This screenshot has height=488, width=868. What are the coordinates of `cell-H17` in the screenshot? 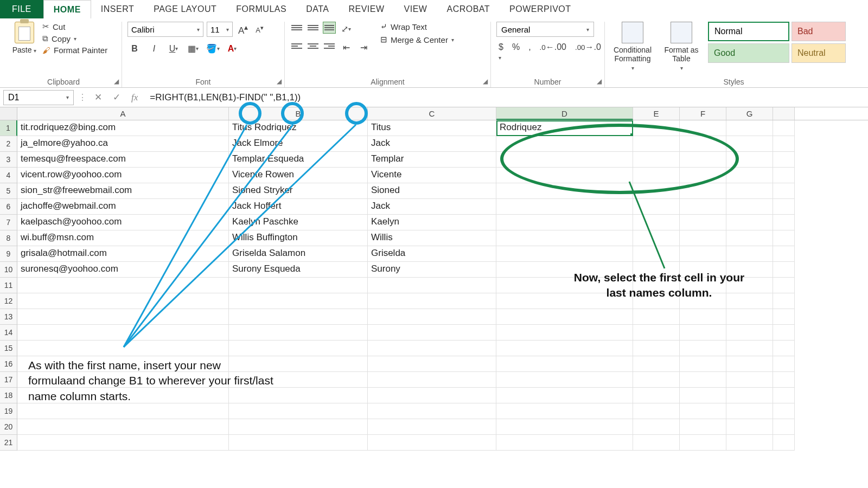 It's located at (784, 380).